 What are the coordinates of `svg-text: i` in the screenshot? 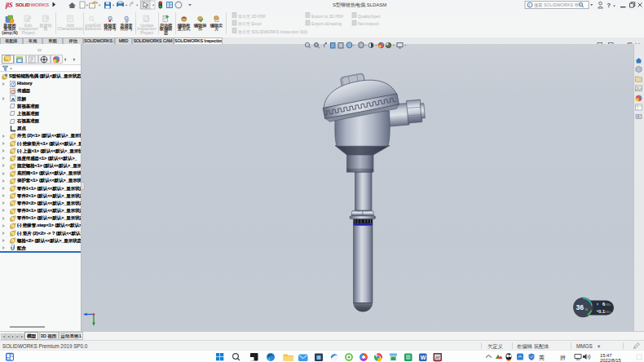 It's located at (530, 5).